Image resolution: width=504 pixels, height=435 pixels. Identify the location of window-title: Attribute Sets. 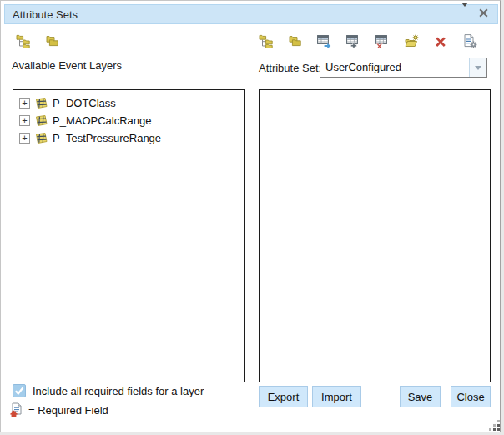
(234, 15).